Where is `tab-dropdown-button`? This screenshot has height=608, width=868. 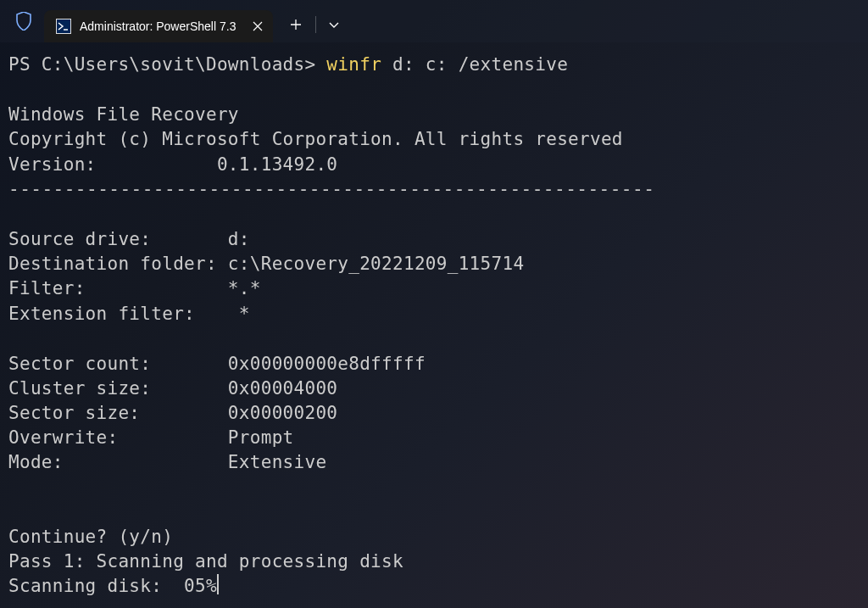 tab-dropdown-button is located at coordinates (334, 25).